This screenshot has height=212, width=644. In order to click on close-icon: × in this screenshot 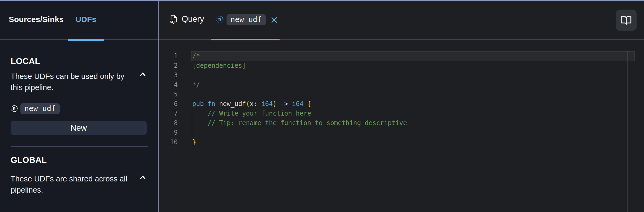, I will do `click(274, 20)`.